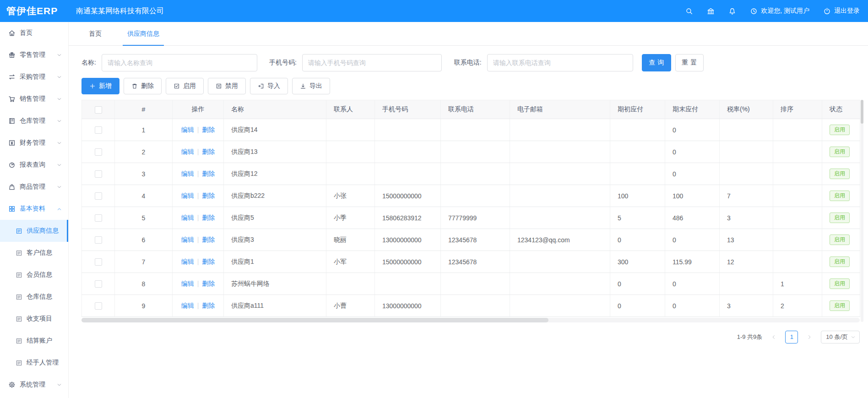  I want to click on logout-button: 退出登录, so click(841, 11).